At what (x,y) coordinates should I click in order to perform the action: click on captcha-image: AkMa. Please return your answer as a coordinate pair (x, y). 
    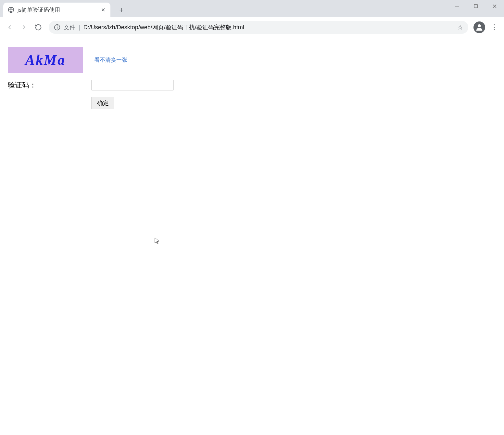
    Looking at the image, I should click on (45, 60).